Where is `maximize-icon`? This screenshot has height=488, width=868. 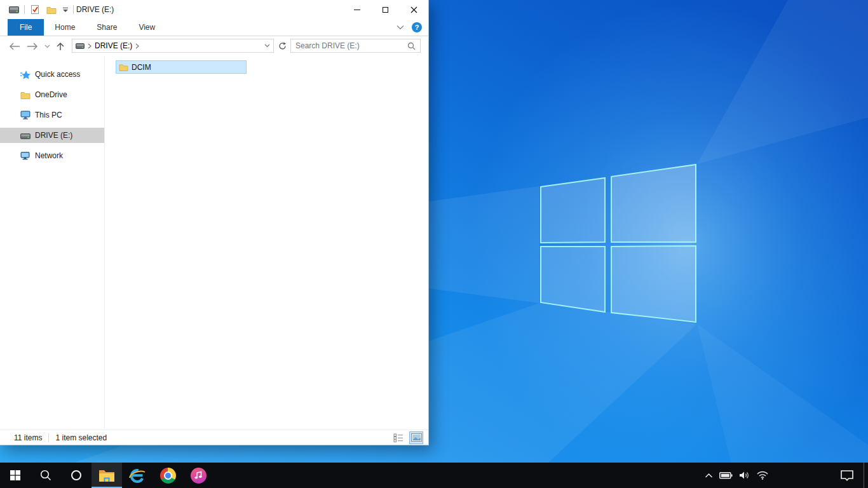 maximize-icon is located at coordinates (385, 10).